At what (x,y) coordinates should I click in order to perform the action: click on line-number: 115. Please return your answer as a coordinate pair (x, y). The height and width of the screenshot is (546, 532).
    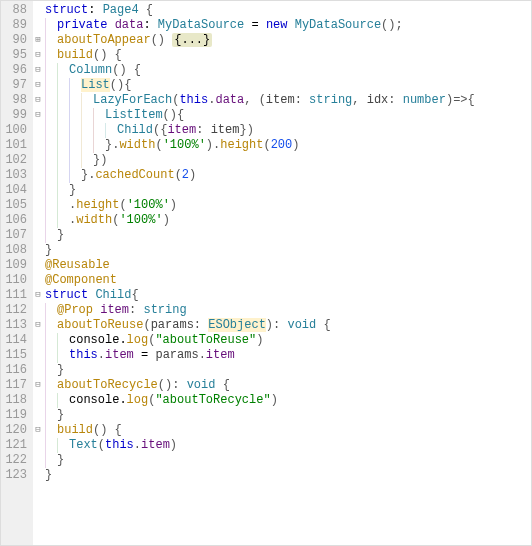
    Looking at the image, I should click on (16, 356).